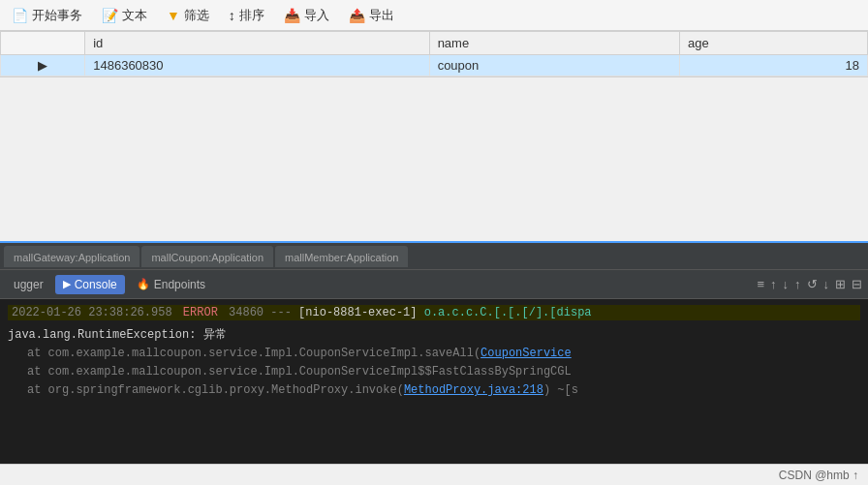  What do you see at coordinates (72, 257) in the screenshot?
I see `app-tab-gateway: mallGateway:Application` at bounding box center [72, 257].